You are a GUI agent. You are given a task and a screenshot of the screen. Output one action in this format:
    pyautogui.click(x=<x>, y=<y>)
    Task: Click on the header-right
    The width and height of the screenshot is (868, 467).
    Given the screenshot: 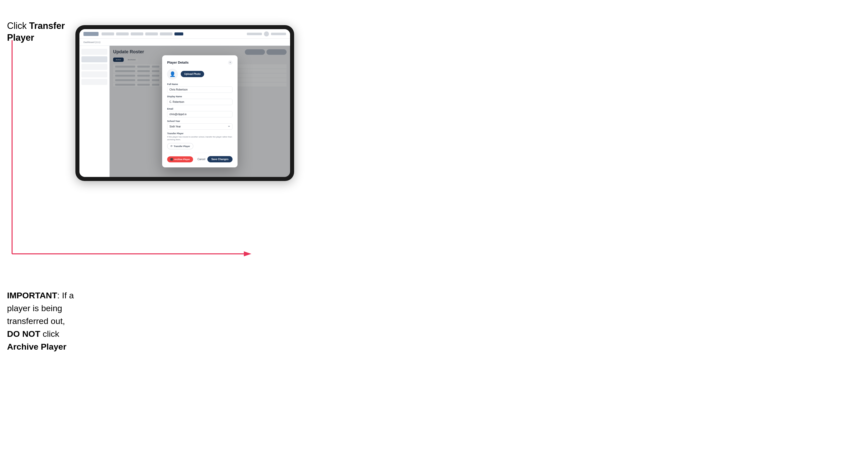 What is the action you would take?
    pyautogui.click(x=267, y=34)
    